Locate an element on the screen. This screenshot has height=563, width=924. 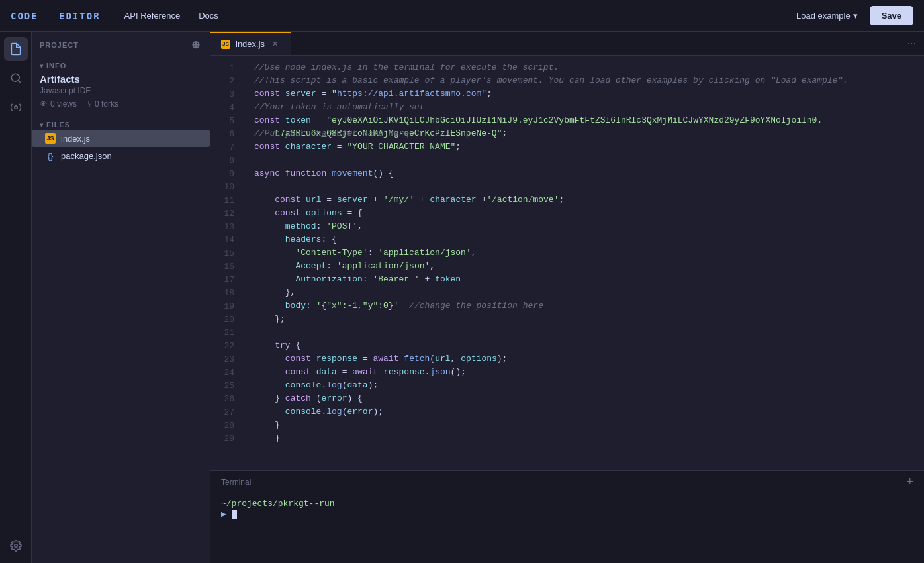
code-line-6: //Put your character name here is located at coordinates (584, 134).